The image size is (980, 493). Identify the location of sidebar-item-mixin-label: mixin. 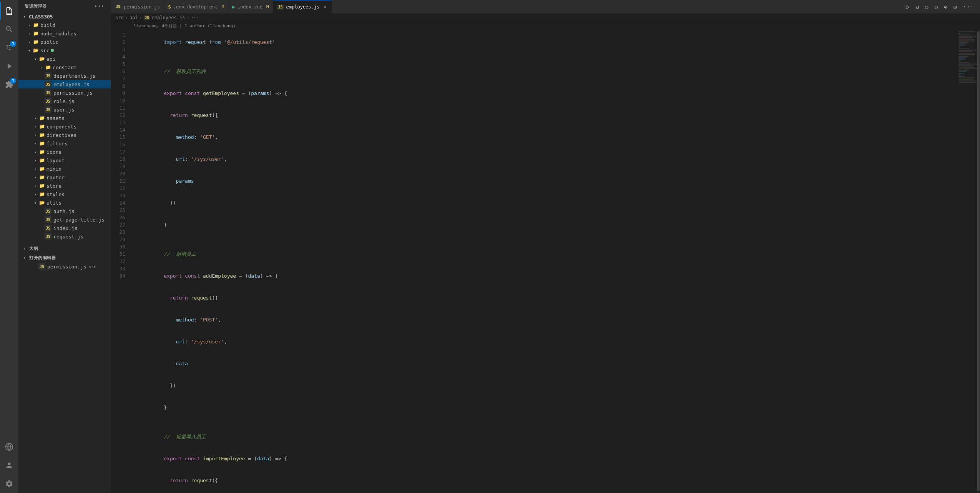
(53, 169).